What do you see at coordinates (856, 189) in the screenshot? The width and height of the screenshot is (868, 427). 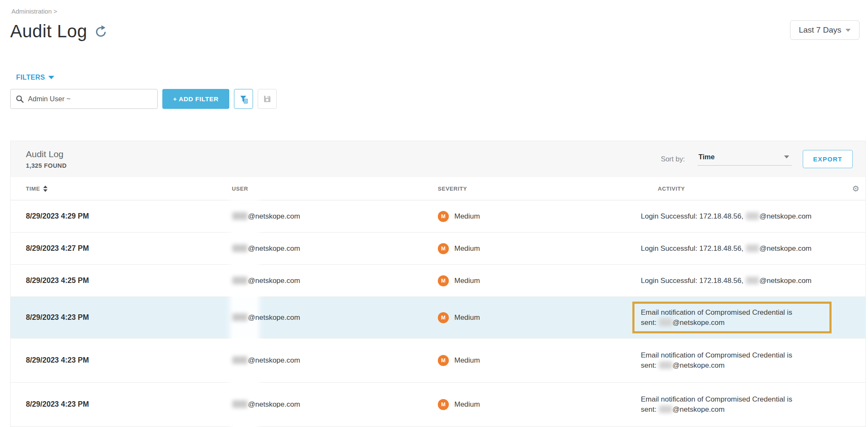 I see `column-settings-gear-icon: ⚙` at bounding box center [856, 189].